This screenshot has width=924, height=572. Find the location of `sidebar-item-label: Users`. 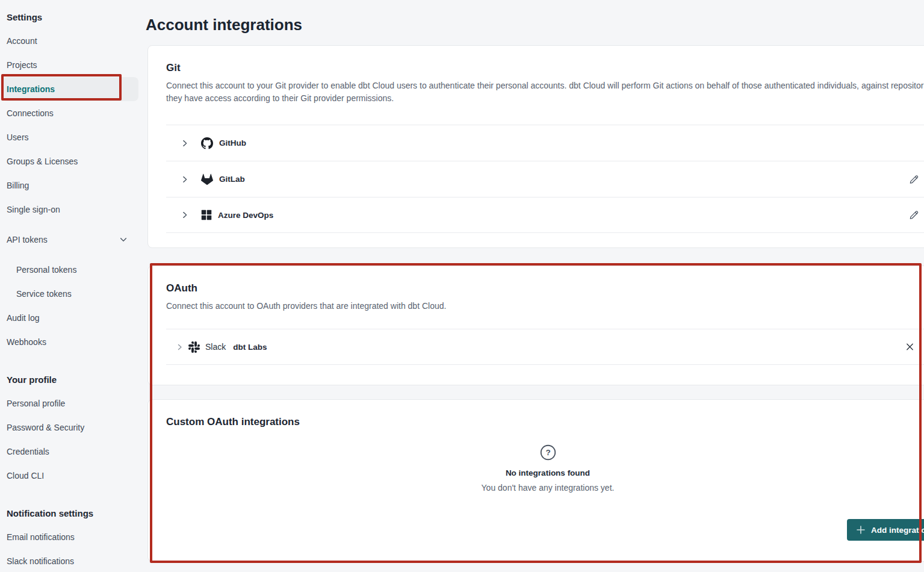

sidebar-item-label: Users is located at coordinates (18, 137).